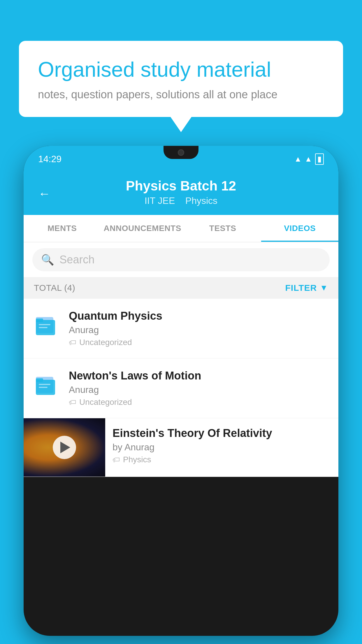 The height and width of the screenshot is (644, 362). What do you see at coordinates (308, 159) in the screenshot?
I see `signal-icon: ▲` at bounding box center [308, 159].